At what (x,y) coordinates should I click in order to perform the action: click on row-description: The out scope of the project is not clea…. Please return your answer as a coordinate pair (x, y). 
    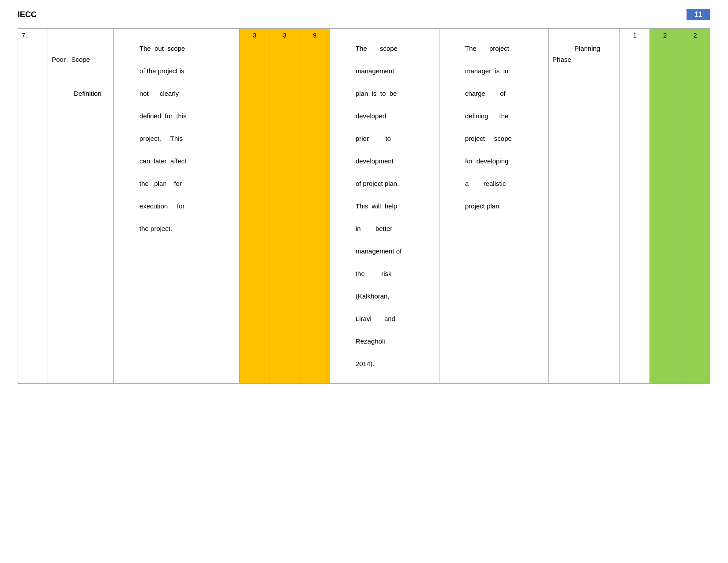
    Looking at the image, I should click on (176, 206).